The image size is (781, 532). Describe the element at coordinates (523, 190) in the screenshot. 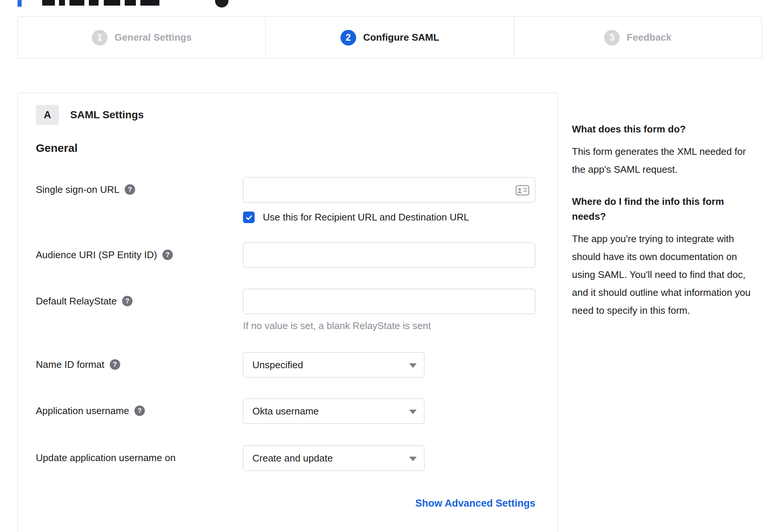

I see `contact-card-icon` at that location.